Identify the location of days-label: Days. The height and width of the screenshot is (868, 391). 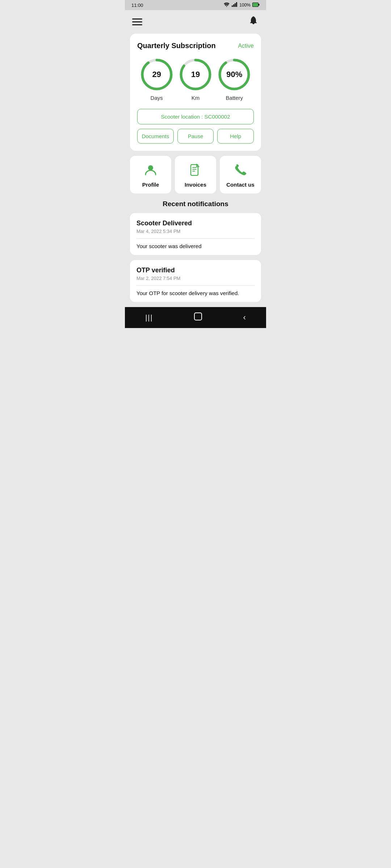
(157, 98).